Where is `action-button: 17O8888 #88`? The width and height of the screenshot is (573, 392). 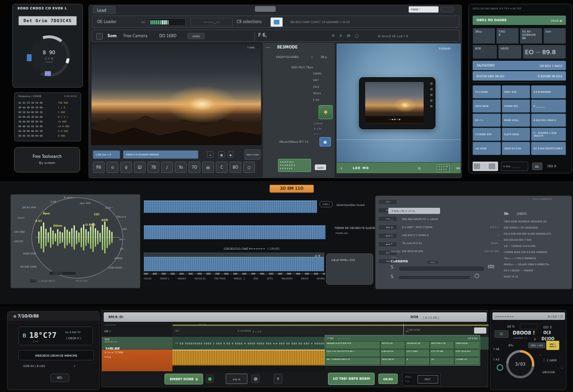
action-button: 17O8888 #88 is located at coordinates (487, 134).